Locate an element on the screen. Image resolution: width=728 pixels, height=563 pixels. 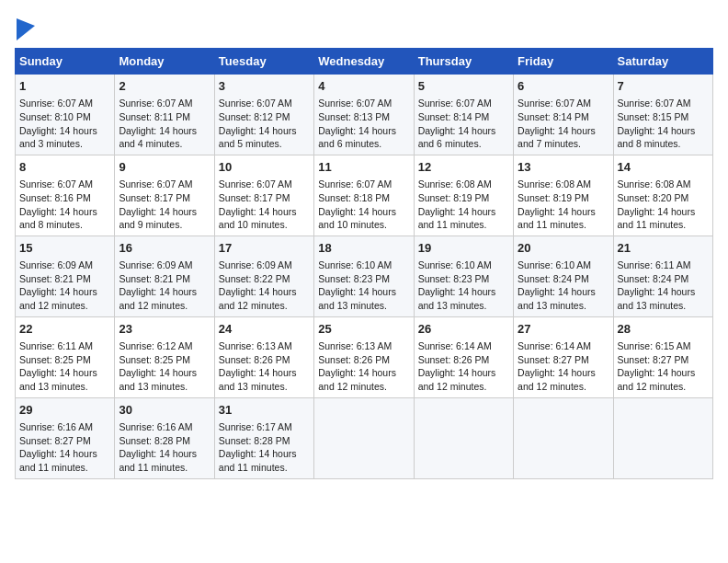
col-header-wednesday: Wednesday is located at coordinates (364, 62).